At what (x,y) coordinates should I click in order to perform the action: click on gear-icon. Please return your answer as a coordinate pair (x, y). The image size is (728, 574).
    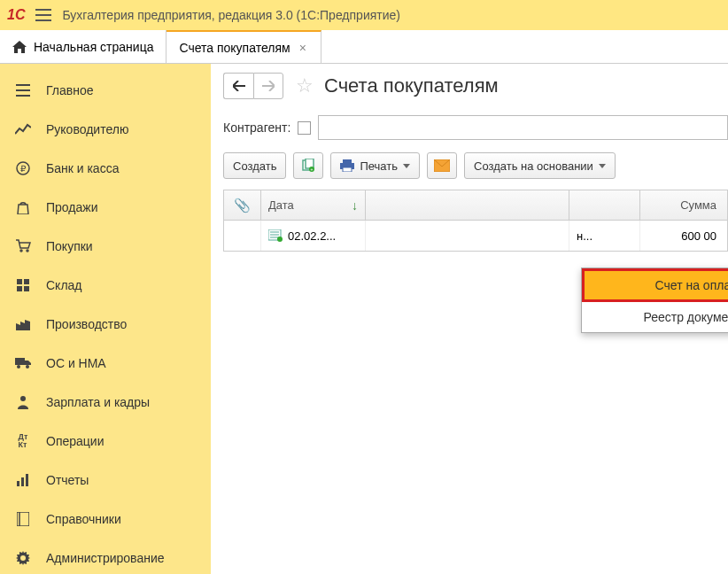
    Looking at the image, I should click on (23, 558).